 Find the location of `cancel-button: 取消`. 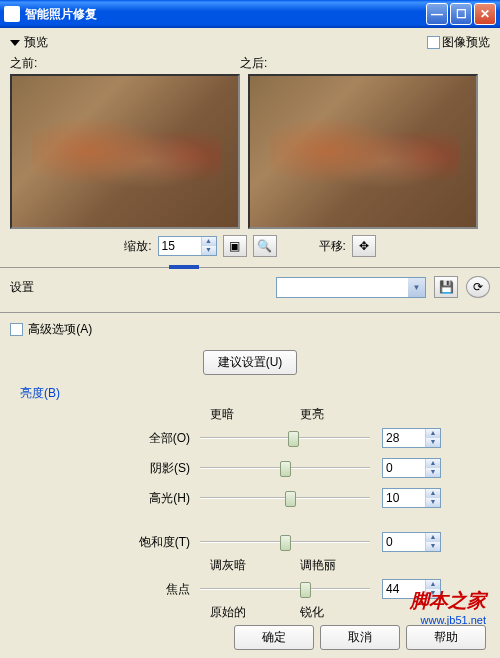

cancel-button: 取消 is located at coordinates (360, 638).